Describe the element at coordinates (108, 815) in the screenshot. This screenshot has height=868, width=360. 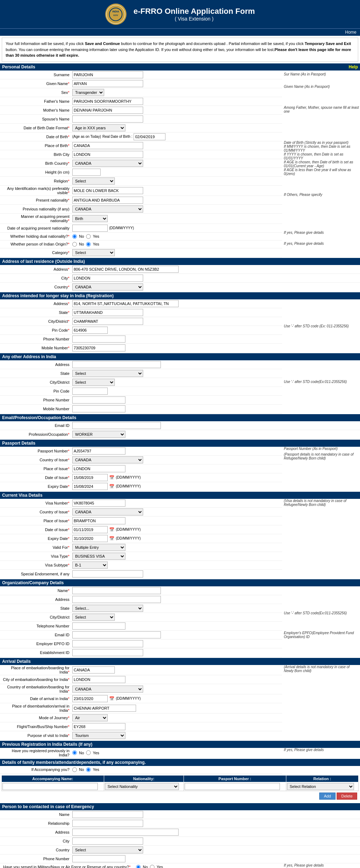
I see `emergency-name-input` at that location.